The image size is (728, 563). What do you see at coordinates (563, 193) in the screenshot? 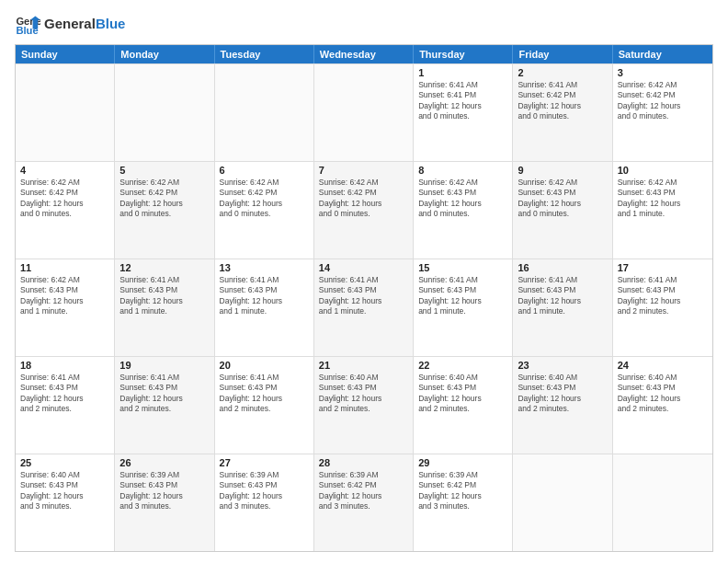
I see `day-9-line-1: Sunset: 6:43 PM` at bounding box center [563, 193].